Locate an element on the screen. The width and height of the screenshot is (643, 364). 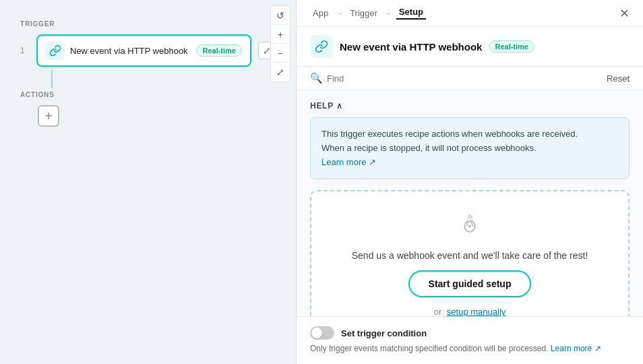
search-icon: 🔍 is located at coordinates (317, 78).